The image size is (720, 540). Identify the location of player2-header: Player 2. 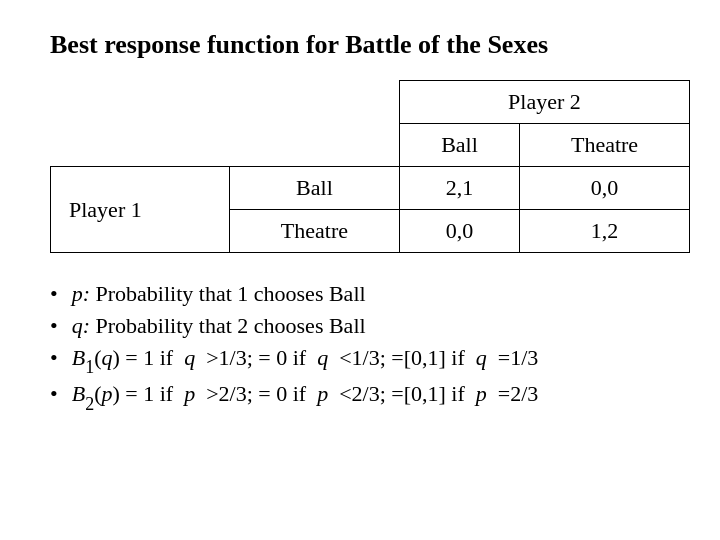
(544, 102).